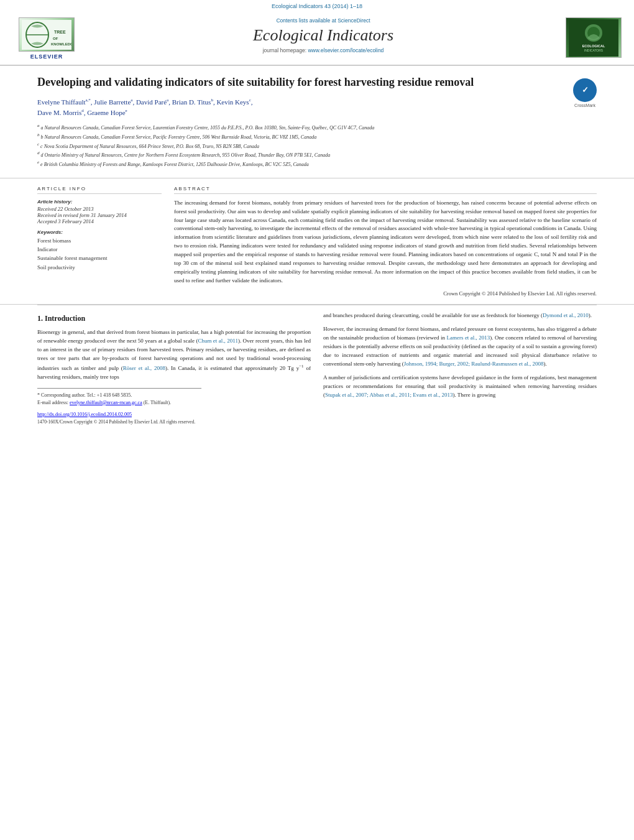  Describe the element at coordinates (119, 397) in the screenshot. I see `footnote-section: * Corresponding author. Tel.: +1 418 648…` at that location.